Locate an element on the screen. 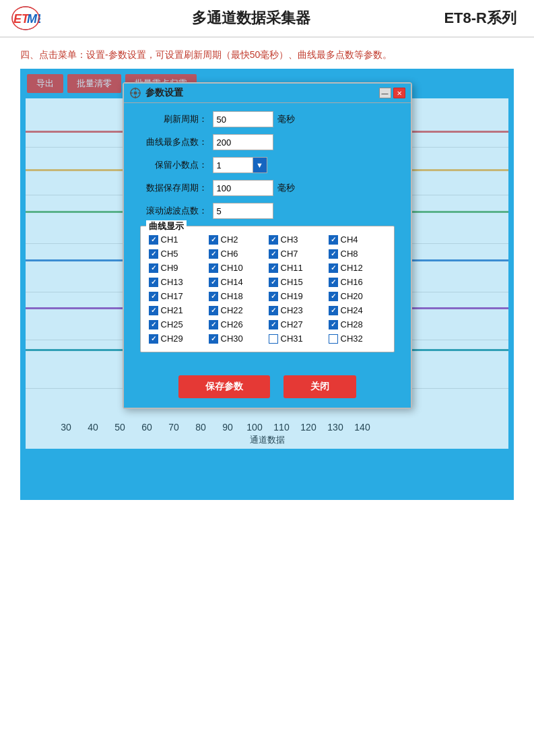  filter-row: 滚动滤波点数： is located at coordinates (267, 211).